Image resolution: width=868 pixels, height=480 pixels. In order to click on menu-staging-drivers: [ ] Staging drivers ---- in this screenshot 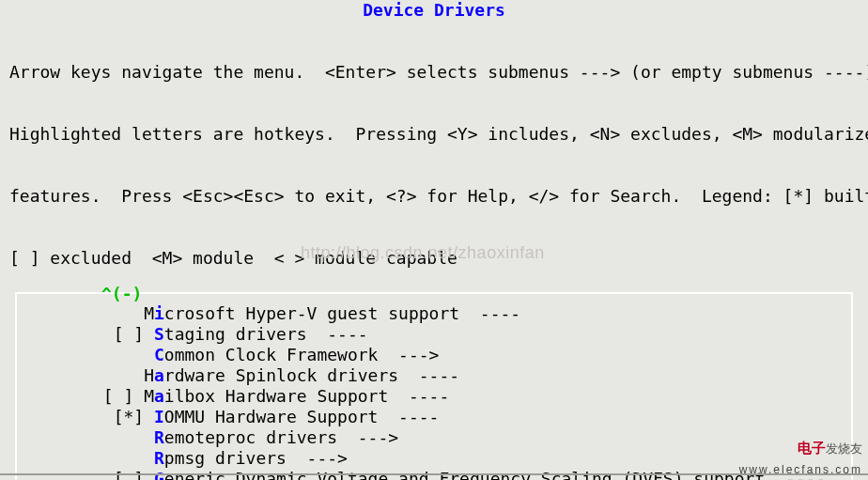, I will do `click(434, 334)`.